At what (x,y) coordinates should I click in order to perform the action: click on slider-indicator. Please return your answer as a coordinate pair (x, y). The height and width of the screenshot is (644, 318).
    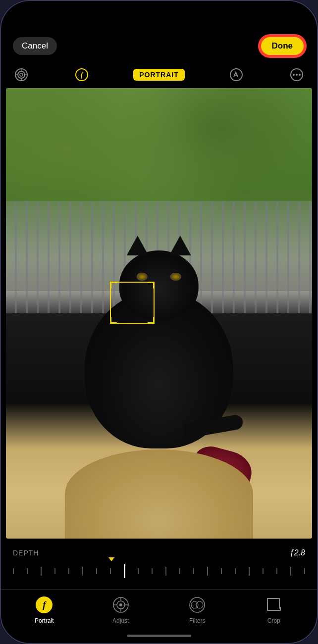
    Looking at the image, I should click on (111, 559).